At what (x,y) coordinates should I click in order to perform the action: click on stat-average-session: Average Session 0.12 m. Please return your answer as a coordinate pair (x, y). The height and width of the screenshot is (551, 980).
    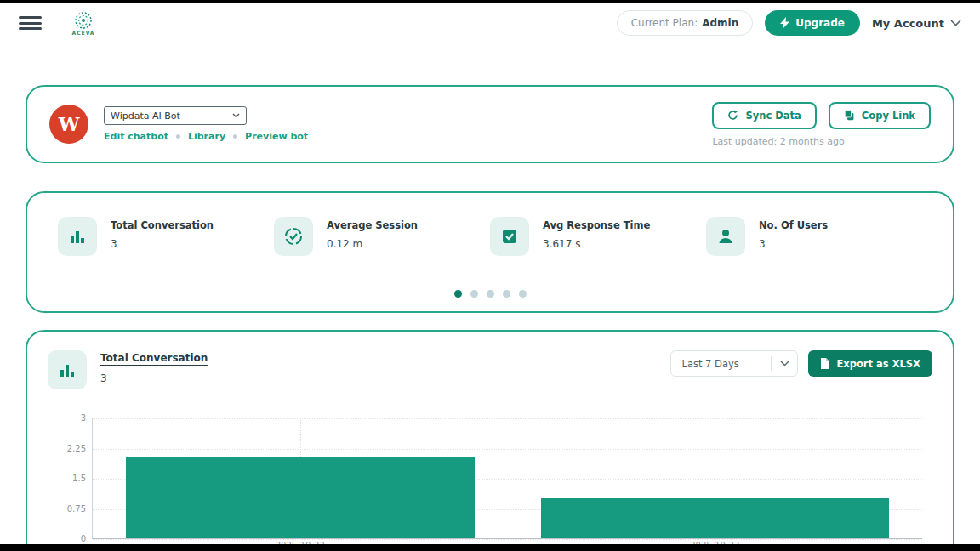
    Looking at the image, I should click on (382, 236).